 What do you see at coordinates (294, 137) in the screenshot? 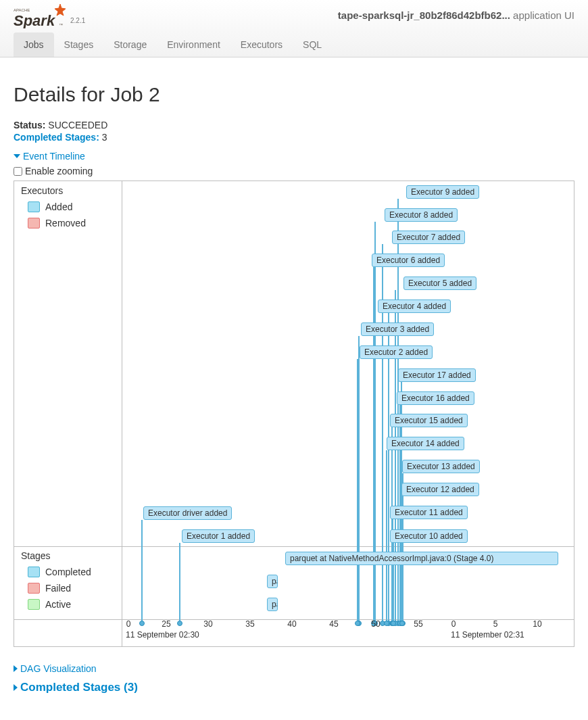
I see `completed-stages-row: Completed Stages: 3` at bounding box center [294, 137].